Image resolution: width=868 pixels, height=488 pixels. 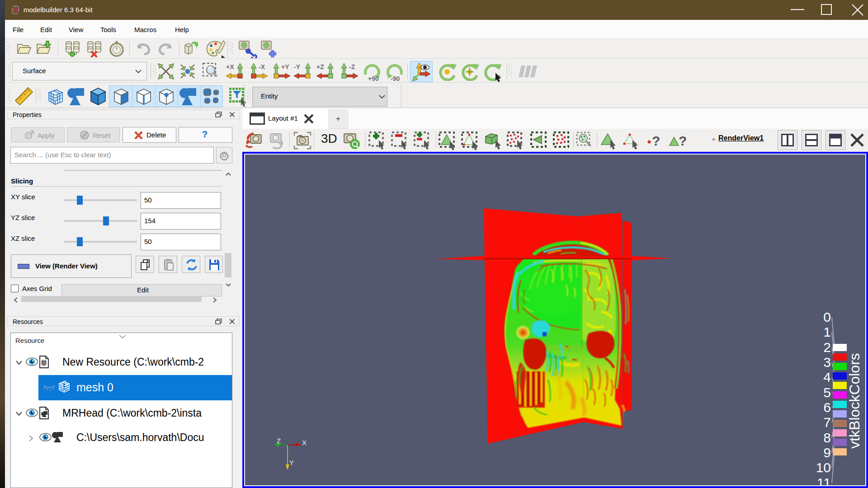 I want to click on svg-text: 9, so click(x=827, y=453).